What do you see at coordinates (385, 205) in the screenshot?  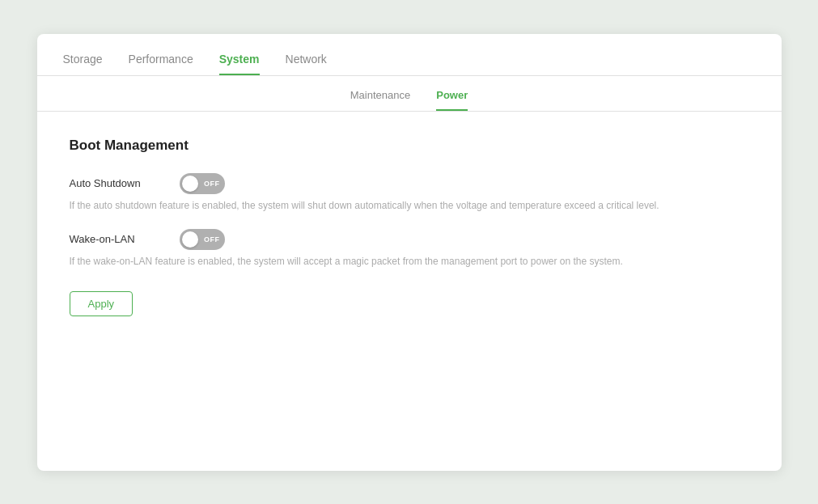 I see `auto-shutdown-desc: If the auto shutdown feature is enabled,…` at bounding box center [385, 205].